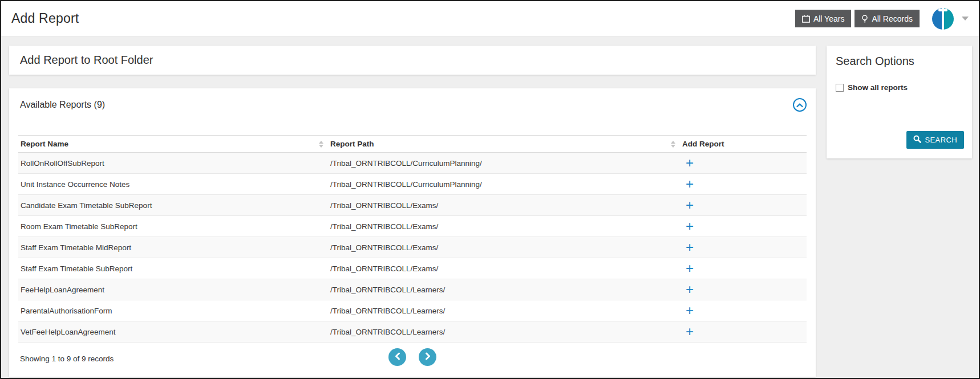 The height and width of the screenshot is (379, 980). I want to click on show-all-reports-label: Show all reports, so click(877, 88).